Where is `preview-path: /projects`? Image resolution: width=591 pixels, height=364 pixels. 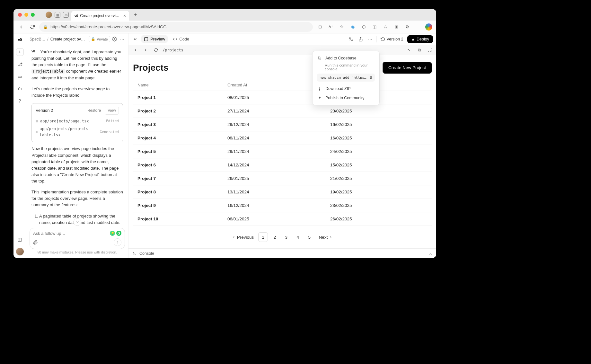 preview-path: /projects is located at coordinates (173, 50).